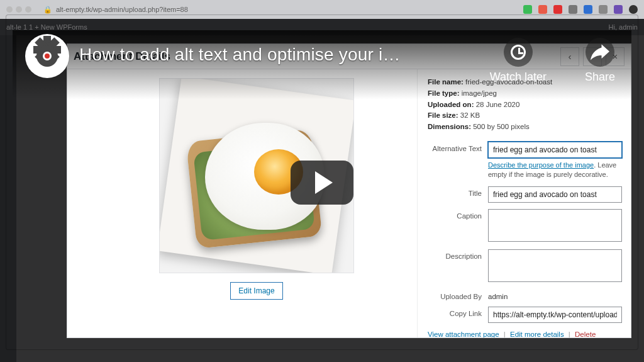  What do you see at coordinates (541, 165) in the screenshot?
I see `alt-text-hint-link: Describe the purpose of the image` at bounding box center [541, 165].